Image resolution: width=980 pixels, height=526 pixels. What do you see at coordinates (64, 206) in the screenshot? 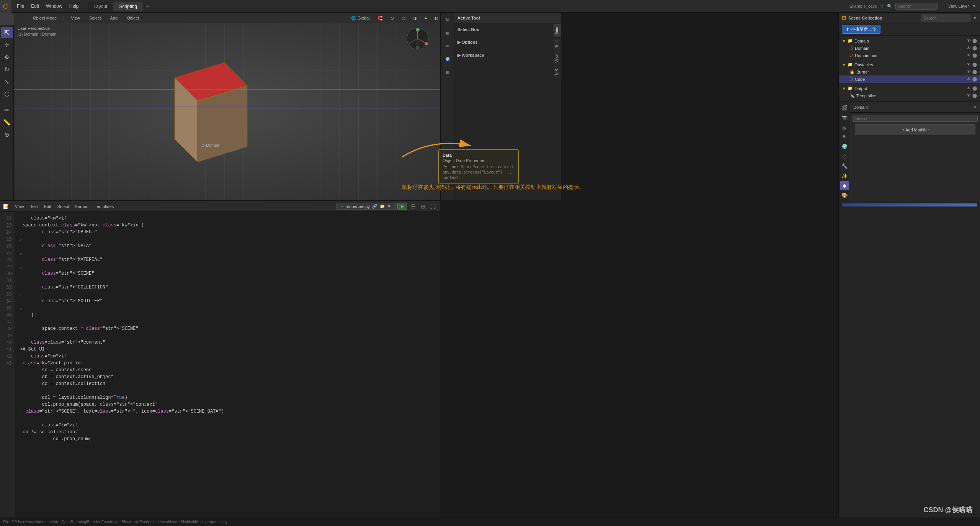
I see `editor-menu-select: Select` at bounding box center [64, 206].